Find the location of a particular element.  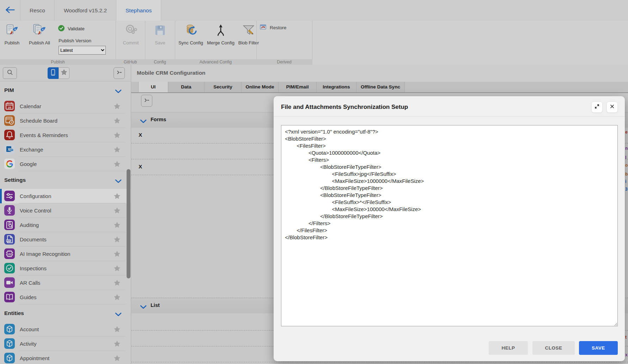

chevron-down-icon is located at coordinates (118, 90).